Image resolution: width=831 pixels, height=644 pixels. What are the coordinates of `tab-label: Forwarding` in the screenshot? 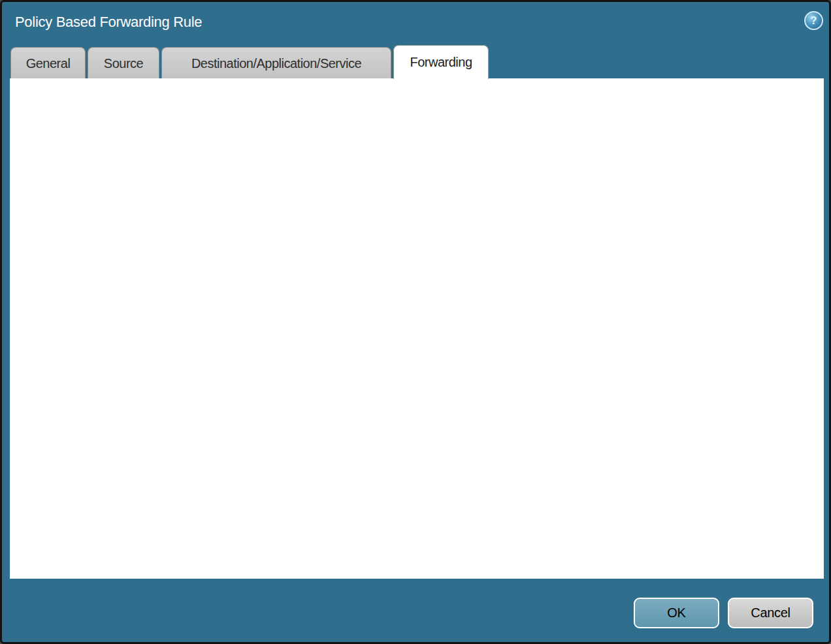 It's located at (440, 63).